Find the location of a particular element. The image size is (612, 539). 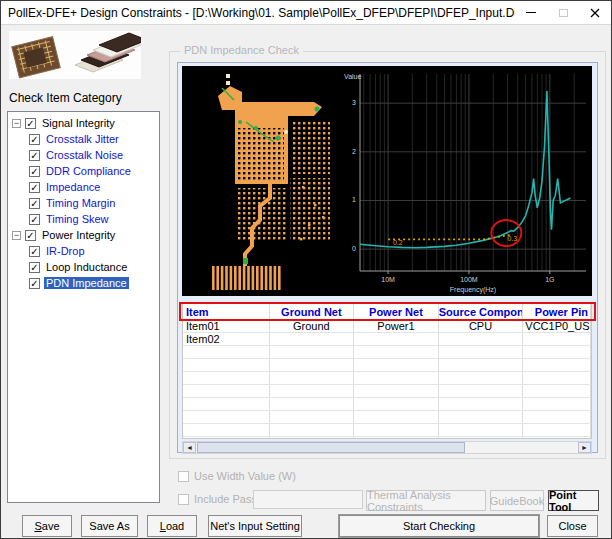

svg-text: Value is located at coordinates (352, 76).